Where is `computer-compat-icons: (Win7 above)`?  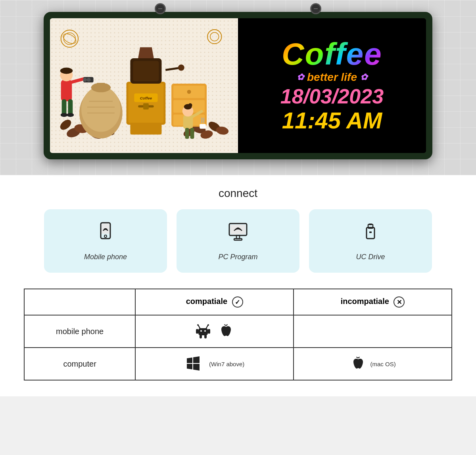 computer-compat-icons: (Win7 above) is located at coordinates (214, 364).